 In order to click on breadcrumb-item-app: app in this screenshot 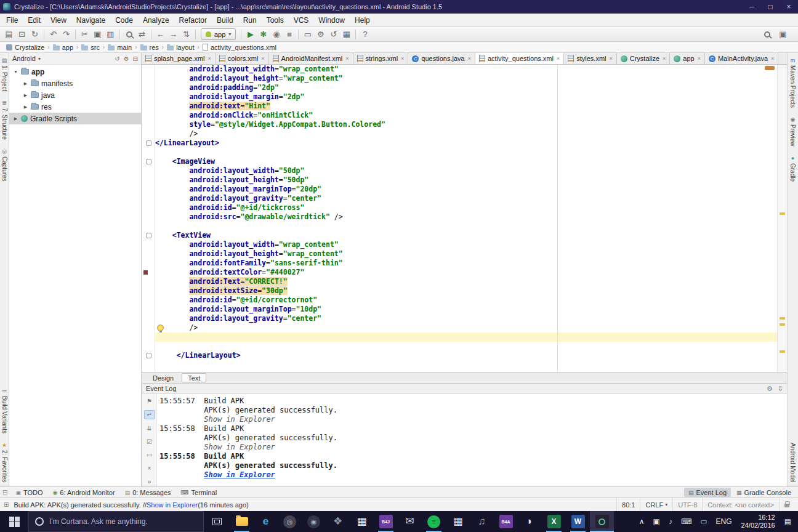, I will do `click(63, 47)`.